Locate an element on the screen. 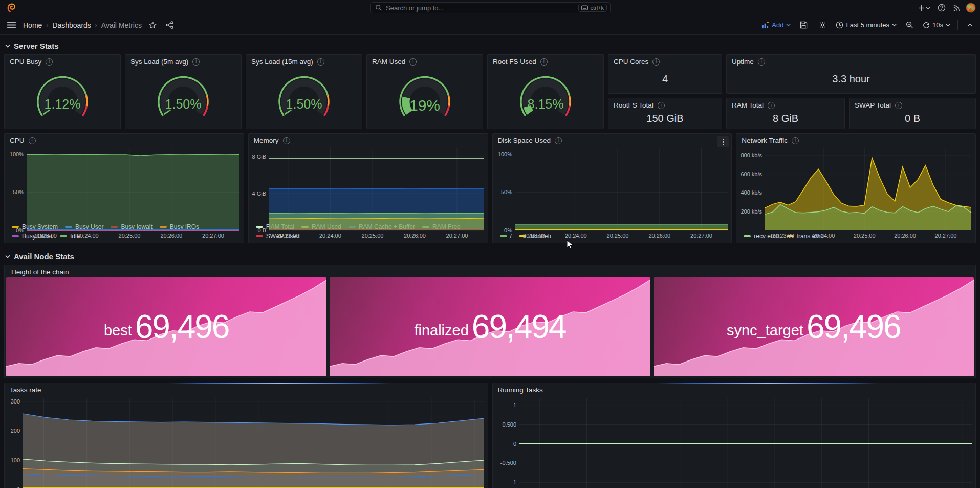  panel-title: RAM Total is located at coordinates (748, 105).